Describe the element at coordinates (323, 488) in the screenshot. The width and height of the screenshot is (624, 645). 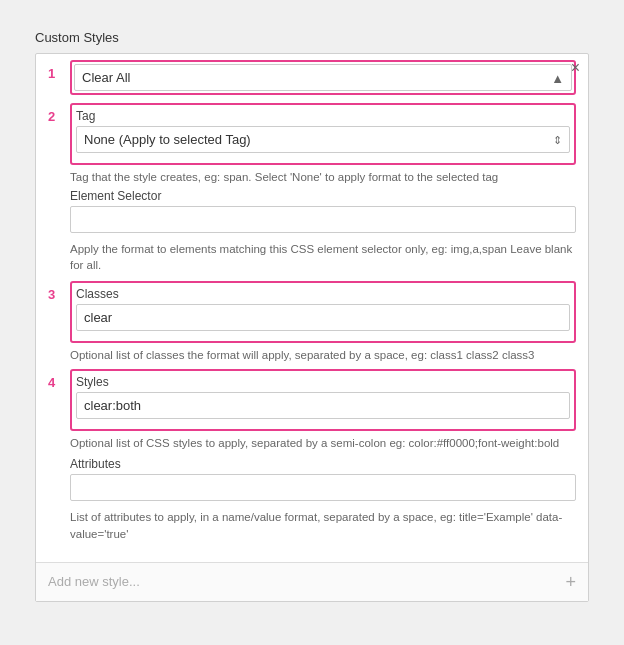
I see `attributes-input` at that location.